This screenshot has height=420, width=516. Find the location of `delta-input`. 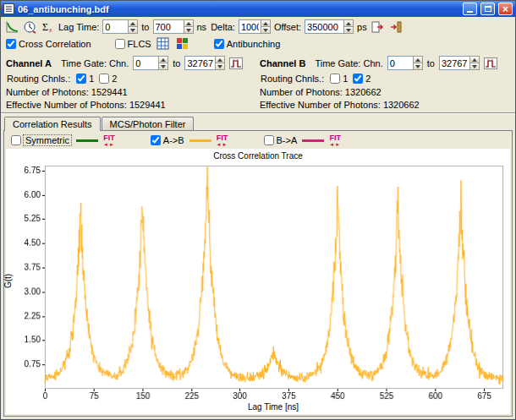

delta-input is located at coordinates (250, 27).